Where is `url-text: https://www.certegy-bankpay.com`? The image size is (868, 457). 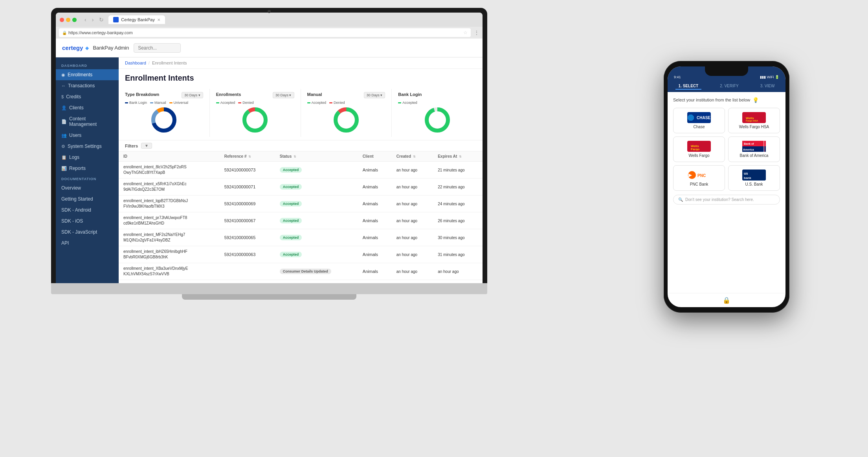 url-text: https://www.certegy-bankpay.com is located at coordinates (101, 33).